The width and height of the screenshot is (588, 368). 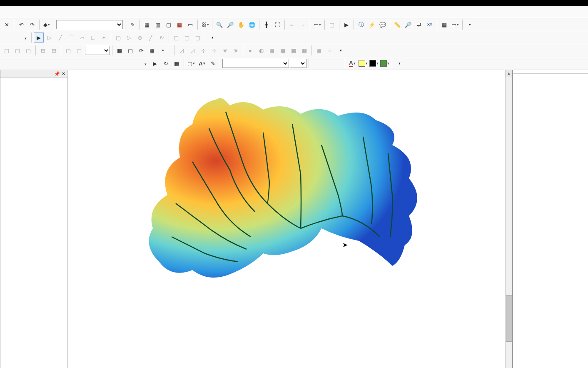 What do you see at coordinates (47, 25) in the screenshot?
I see `add-data-button: ◆` at bounding box center [47, 25].